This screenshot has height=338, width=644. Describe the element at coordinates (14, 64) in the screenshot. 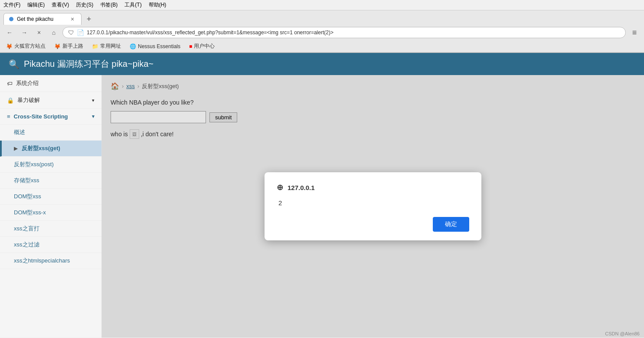

I see `header-search-icon: 🔍` at that location.